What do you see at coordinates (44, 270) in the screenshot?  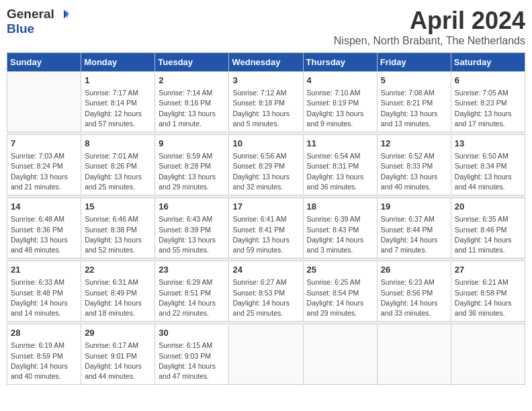 I see `day-number: 21` at bounding box center [44, 270].